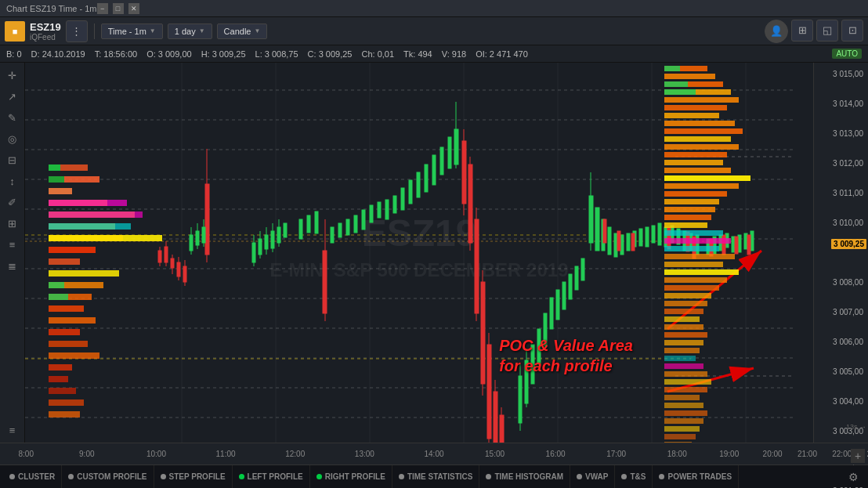 The width and height of the screenshot is (868, 488). Describe the element at coordinates (772, 454) in the screenshot. I see `time-label-2000: 20:00` at that location.